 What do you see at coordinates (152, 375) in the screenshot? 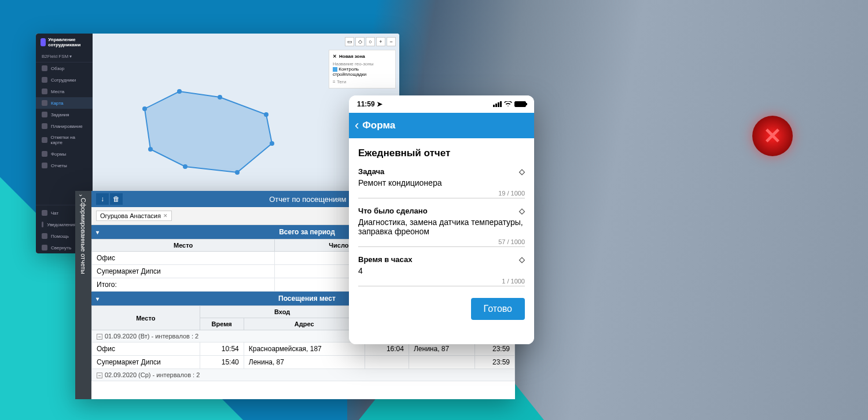
I see `group-label: 02.09.2020 (Ср) - интервалов : 2` at bounding box center [152, 375].